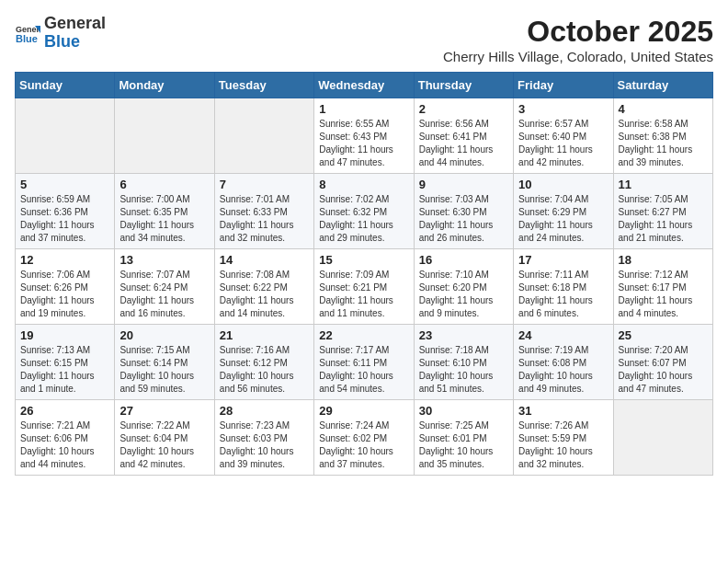 This screenshot has height=563, width=728. I want to click on page-header: General Blue General Blue October 2025 C…, so click(364, 40).